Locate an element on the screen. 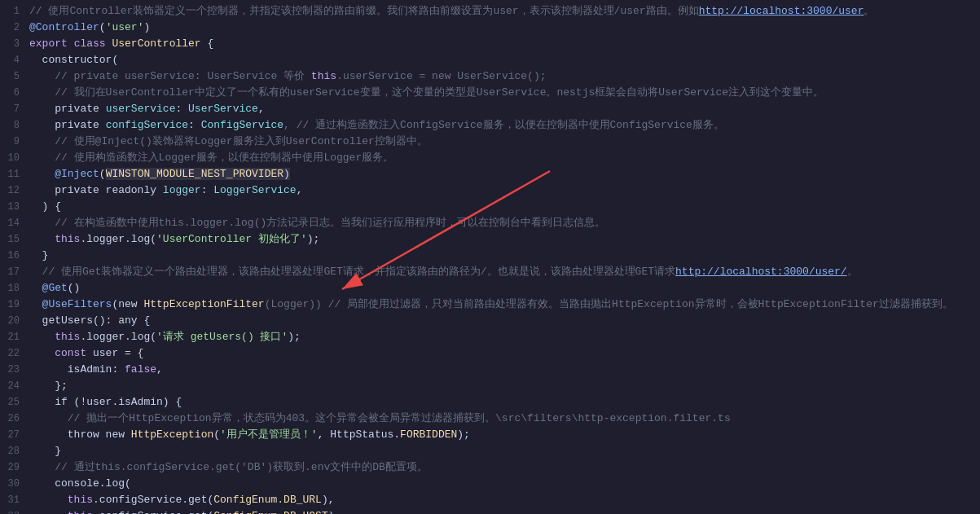 This screenshot has width=980, height=514. token: .userService = new UserService(); is located at coordinates (442, 77).